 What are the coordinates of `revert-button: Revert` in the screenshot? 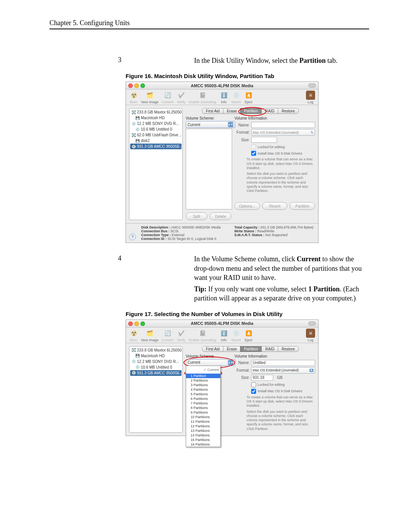 It's located at (275, 206).